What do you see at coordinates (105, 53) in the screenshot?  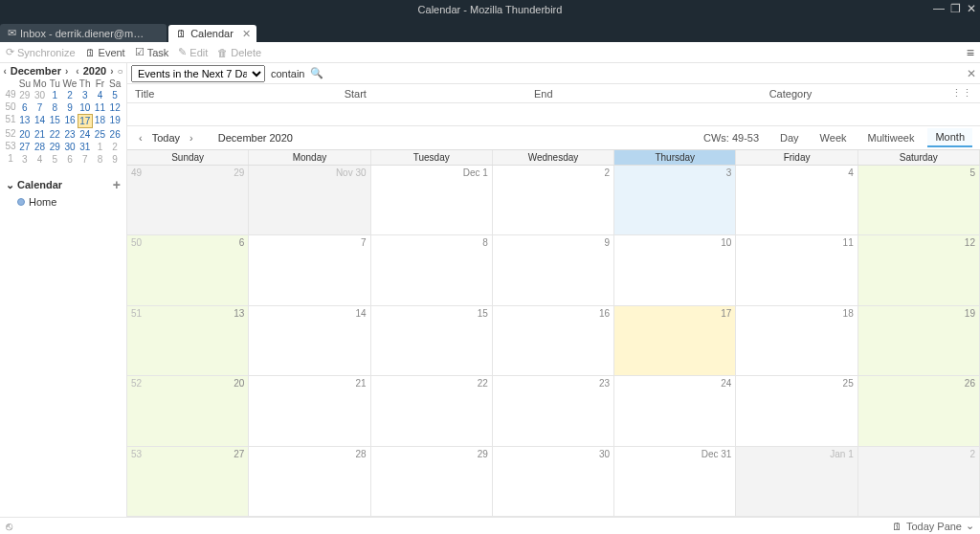 I see `event-button: 🗓 Event` at bounding box center [105, 53].